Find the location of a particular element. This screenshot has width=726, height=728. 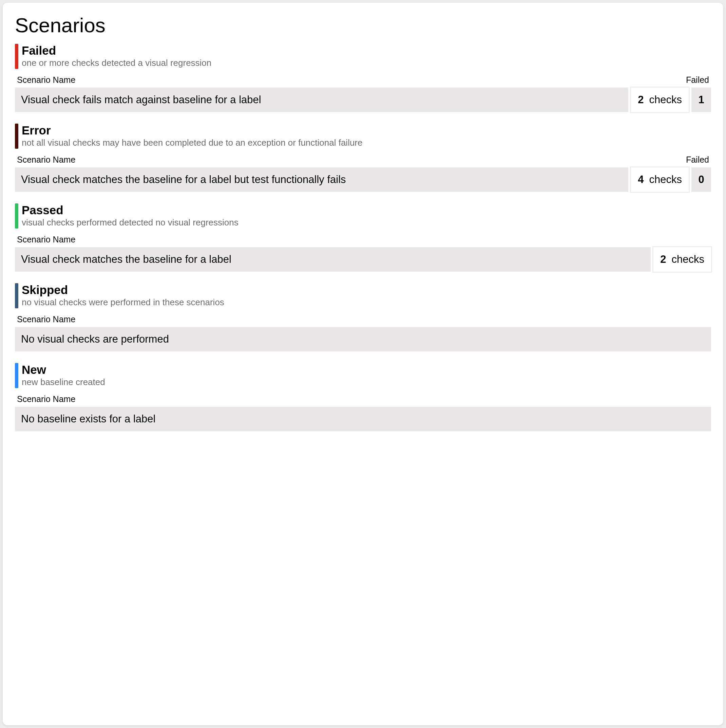

group-heading-block: Failedone or more checks detected a visu… is located at coordinates (117, 57).